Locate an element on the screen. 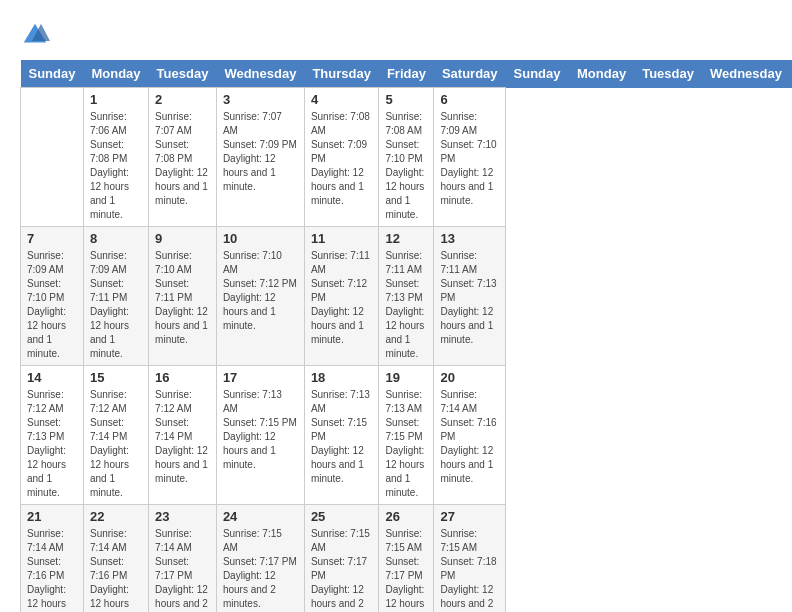  day-info: Sunrise: 7:12 AMSunset: 7:13 PMDaylight:… is located at coordinates (52, 444).